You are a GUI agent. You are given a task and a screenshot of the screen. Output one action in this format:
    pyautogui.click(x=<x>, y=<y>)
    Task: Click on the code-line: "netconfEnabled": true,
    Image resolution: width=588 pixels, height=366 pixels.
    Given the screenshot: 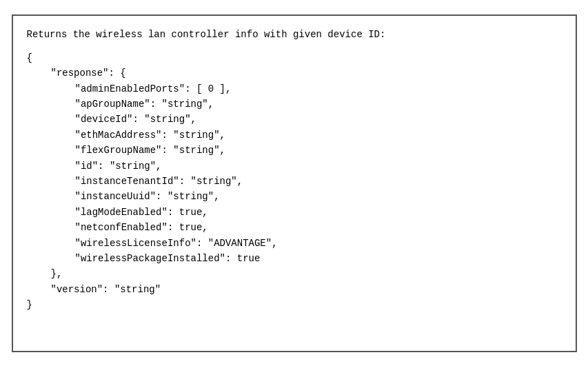 What is the action you would take?
    pyautogui.click(x=294, y=227)
    